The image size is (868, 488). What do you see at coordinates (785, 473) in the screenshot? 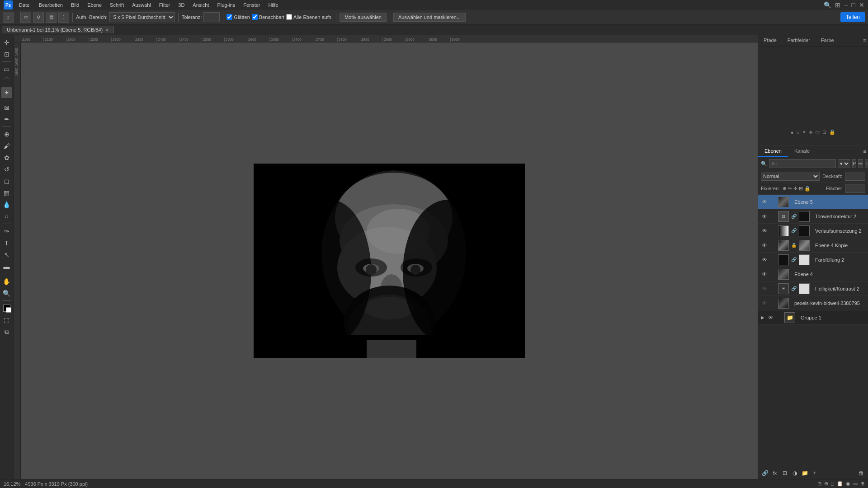
I see `layer-mask-btn: ⊡` at bounding box center [785, 473].